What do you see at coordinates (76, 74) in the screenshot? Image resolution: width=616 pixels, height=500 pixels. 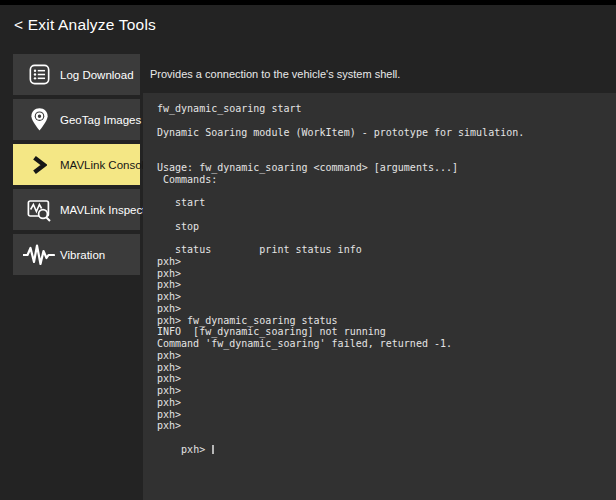 I see `sidebar-item-log-download: Log Download` at bounding box center [76, 74].